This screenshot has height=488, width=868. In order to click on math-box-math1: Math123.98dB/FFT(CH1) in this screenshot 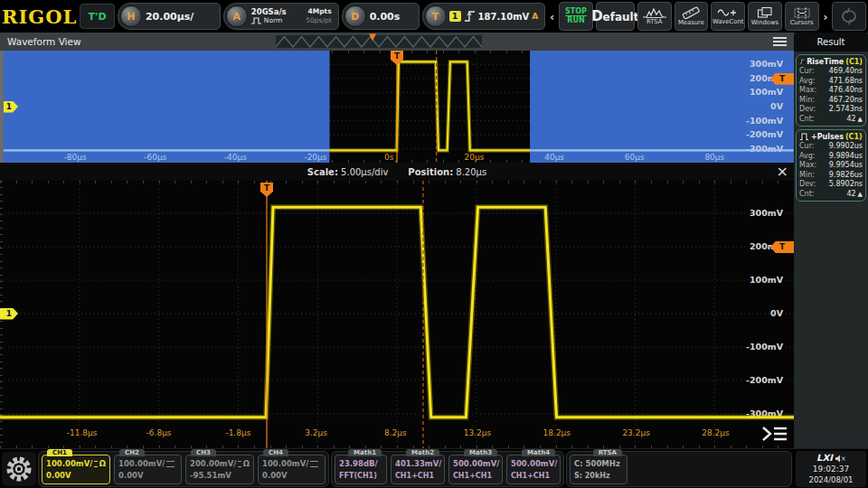, I will do `click(361, 470)`.